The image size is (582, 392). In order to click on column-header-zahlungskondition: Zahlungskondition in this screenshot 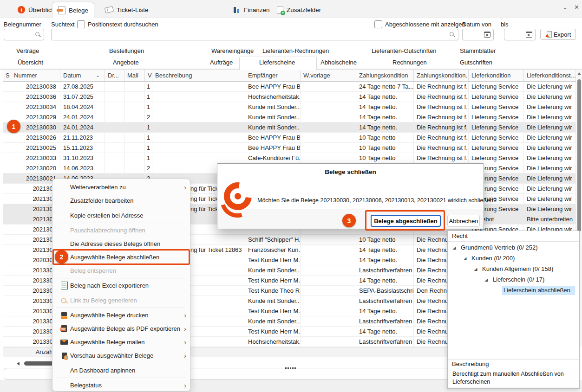, I will do `click(385, 75)`.